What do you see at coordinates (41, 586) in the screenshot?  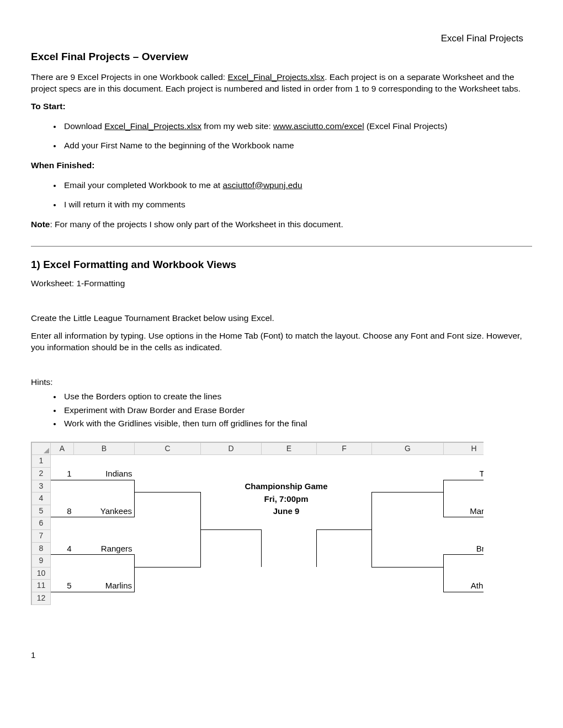 I see `row-header: 11` at bounding box center [41, 586].